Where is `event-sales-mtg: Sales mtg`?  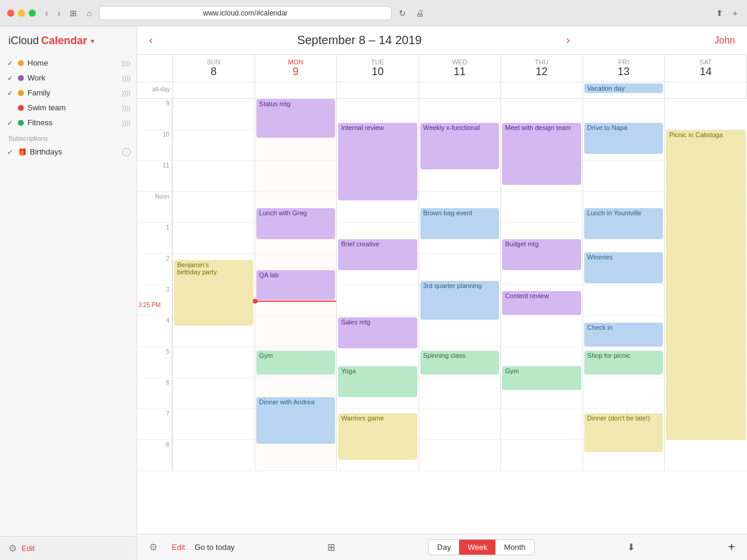
event-sales-mtg: Sales mtg is located at coordinates (378, 333).